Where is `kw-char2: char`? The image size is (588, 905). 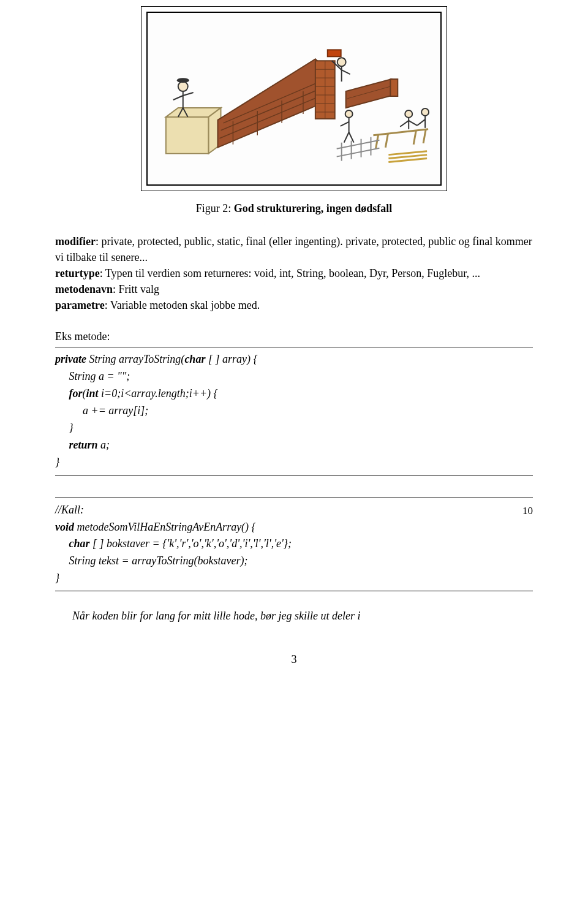 kw-char2: char is located at coordinates (72, 543).